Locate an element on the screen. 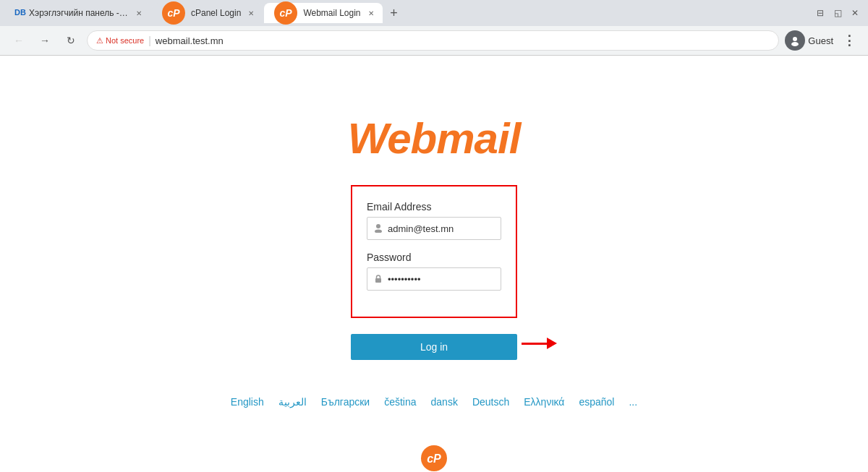 The image size is (868, 472). tab-2-favicon: cP is located at coordinates (174, 13).